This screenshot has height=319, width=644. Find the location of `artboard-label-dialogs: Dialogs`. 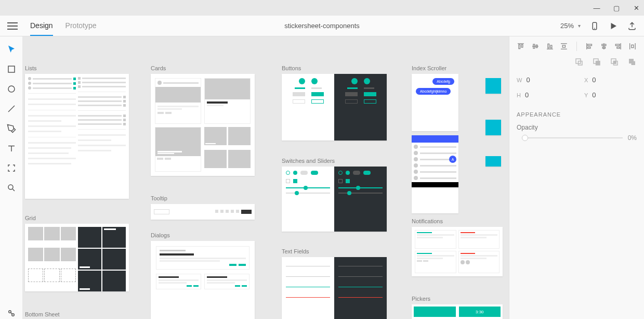

artboard-label-dialogs: Dialogs is located at coordinates (160, 235).